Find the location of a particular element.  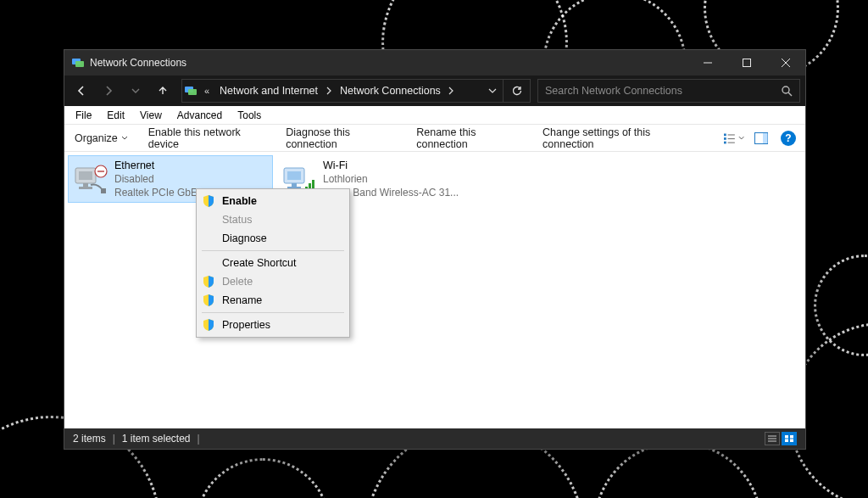

search-icon is located at coordinates (787, 91).